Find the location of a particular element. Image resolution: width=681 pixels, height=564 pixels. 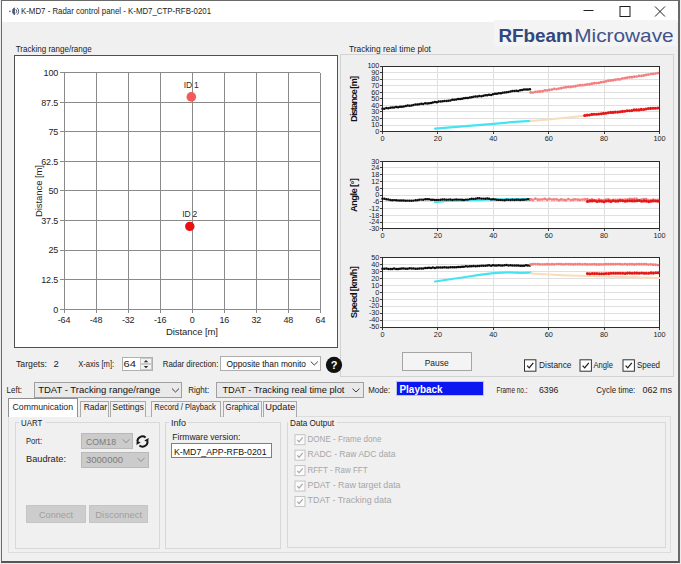

svg-text: Right: is located at coordinates (198, 390).